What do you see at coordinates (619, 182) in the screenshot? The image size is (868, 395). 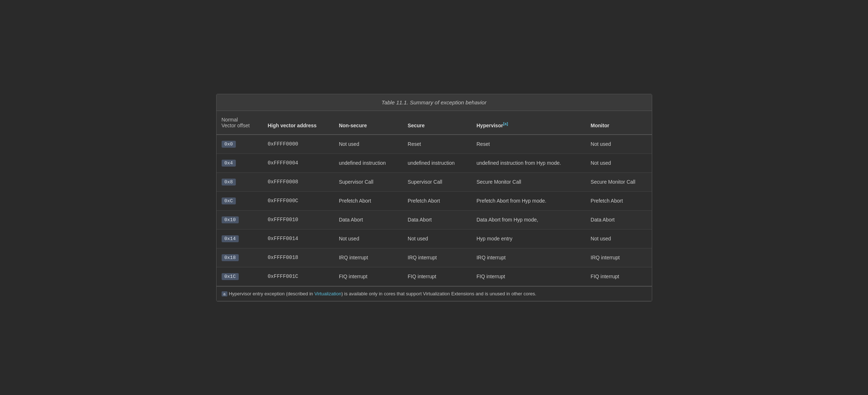 I see `cell-monitor: Secure Monitor Call` at bounding box center [619, 182].